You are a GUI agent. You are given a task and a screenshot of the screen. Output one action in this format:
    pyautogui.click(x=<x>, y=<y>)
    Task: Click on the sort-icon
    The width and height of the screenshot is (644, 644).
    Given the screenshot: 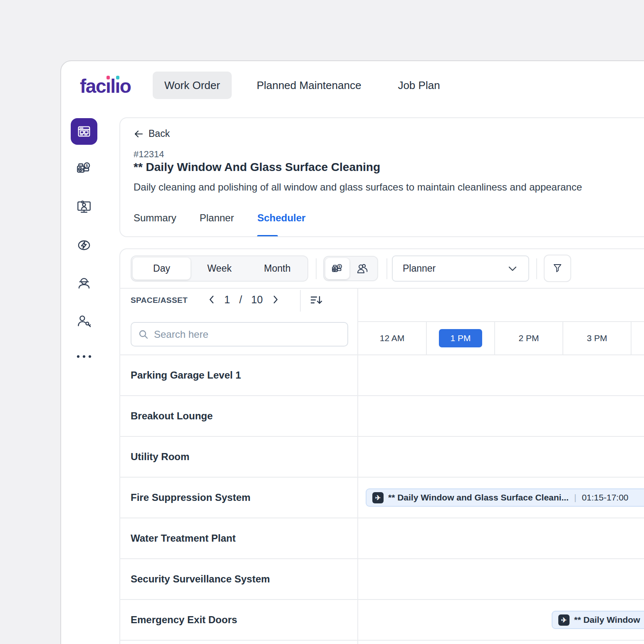 What is the action you would take?
    pyautogui.click(x=316, y=300)
    